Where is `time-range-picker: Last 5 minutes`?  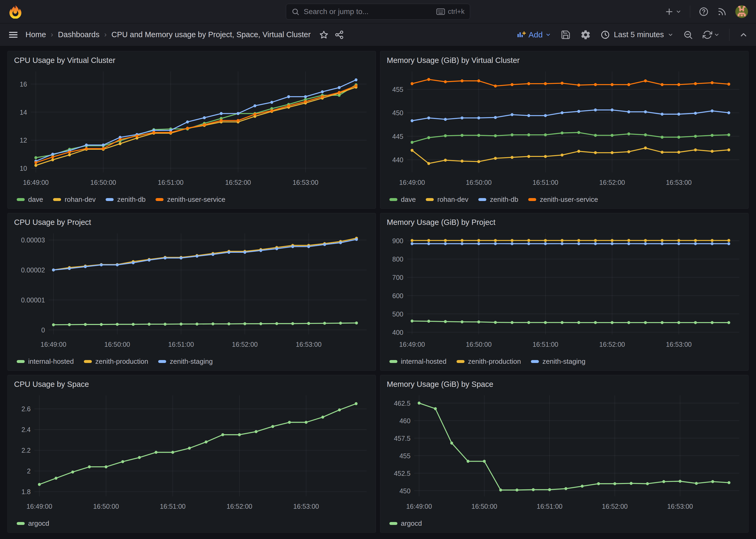
time-range-picker: Last 5 minutes is located at coordinates (637, 35).